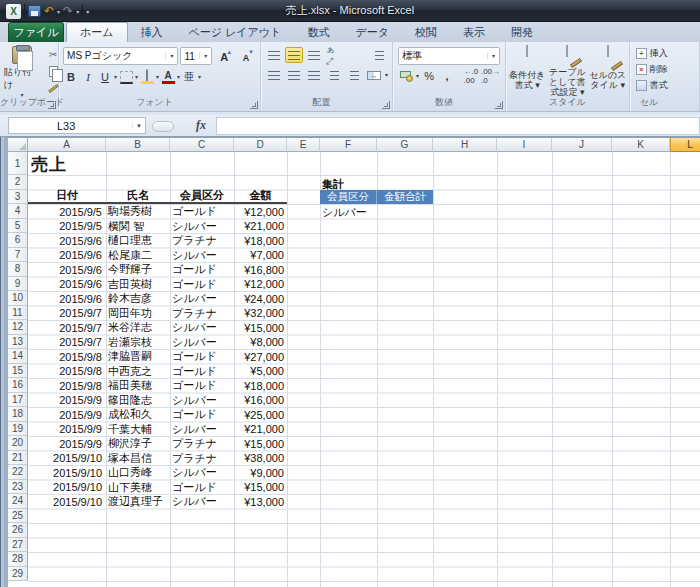 The width and height of the screenshot is (700, 587). I want to click on summary-header-cell: 会員区分, so click(348, 198).